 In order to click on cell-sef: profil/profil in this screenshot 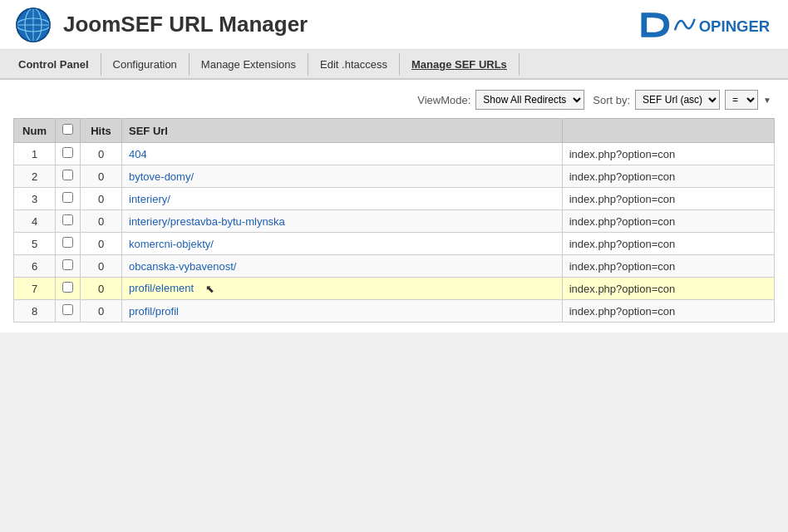, I will do `click(342, 311)`.